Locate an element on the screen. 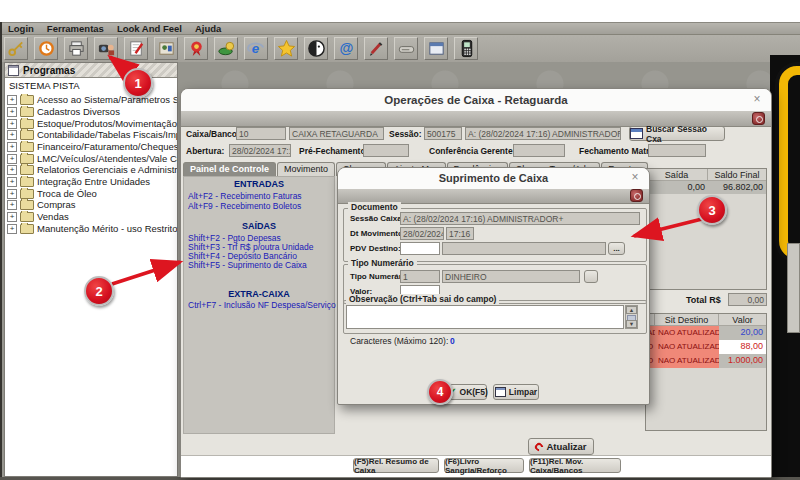  rel-resumo-caixa-button: (F5)Rel. Resumo de Caixa is located at coordinates (396, 466).